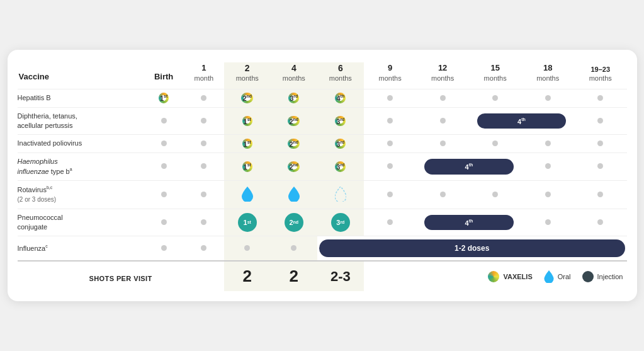 This screenshot has width=644, height=351. What do you see at coordinates (341, 276) in the screenshot?
I see `shots-6mo: 2-3` at bounding box center [341, 276].